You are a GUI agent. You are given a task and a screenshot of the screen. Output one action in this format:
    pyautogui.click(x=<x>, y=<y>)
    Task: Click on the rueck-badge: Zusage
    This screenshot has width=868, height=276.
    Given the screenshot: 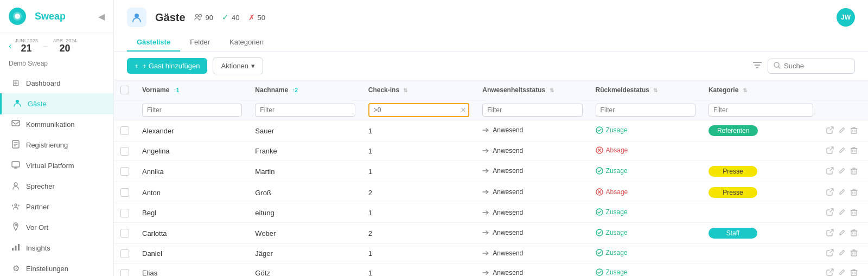 What is the action you would take?
    pyautogui.click(x=612, y=272)
    